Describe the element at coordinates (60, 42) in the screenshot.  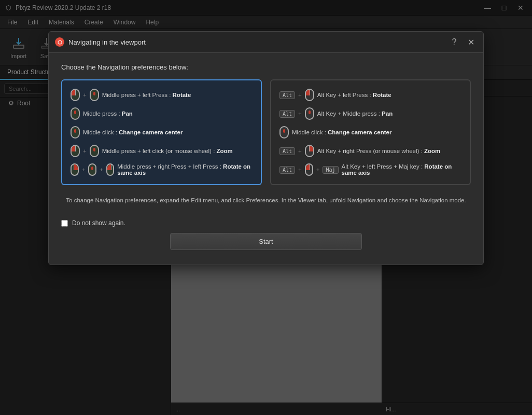
I see `dialog-title-icon: ⬡` at that location.